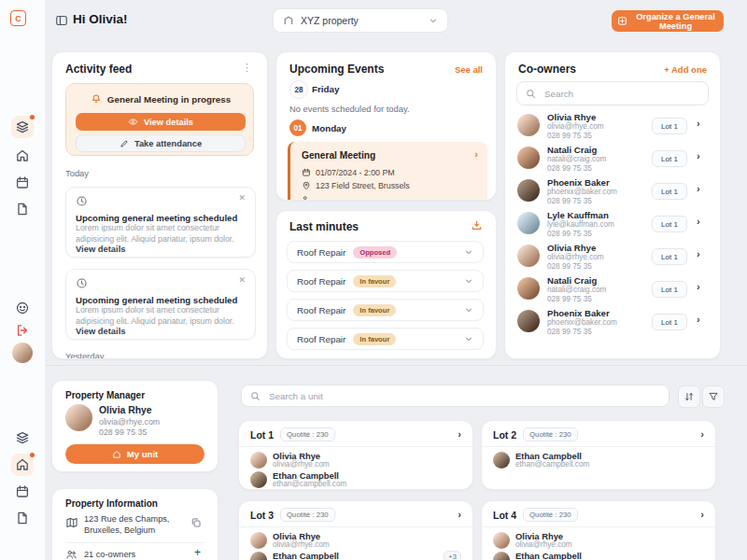 Image resolution: width=747 pixels, height=560 pixels. Describe the element at coordinates (689, 397) in the screenshot. I see `sort-button` at that location.